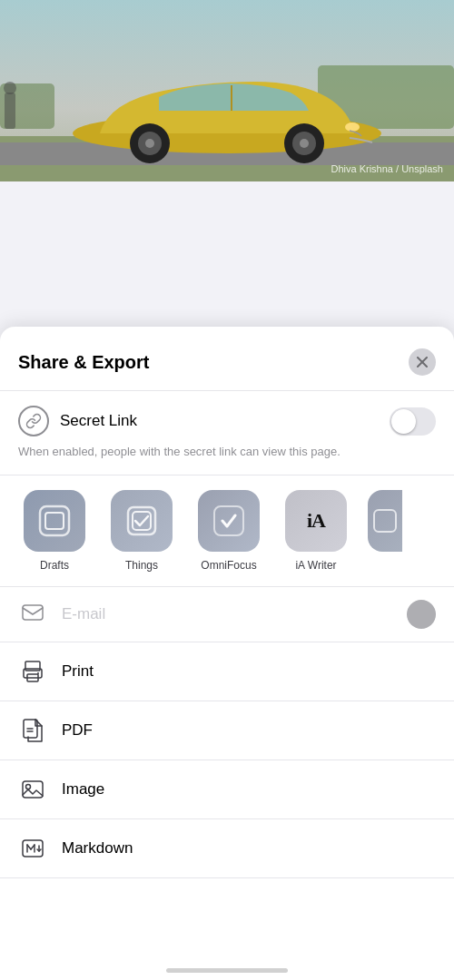  I want to click on sheet-header: Share & Export, so click(227, 359).